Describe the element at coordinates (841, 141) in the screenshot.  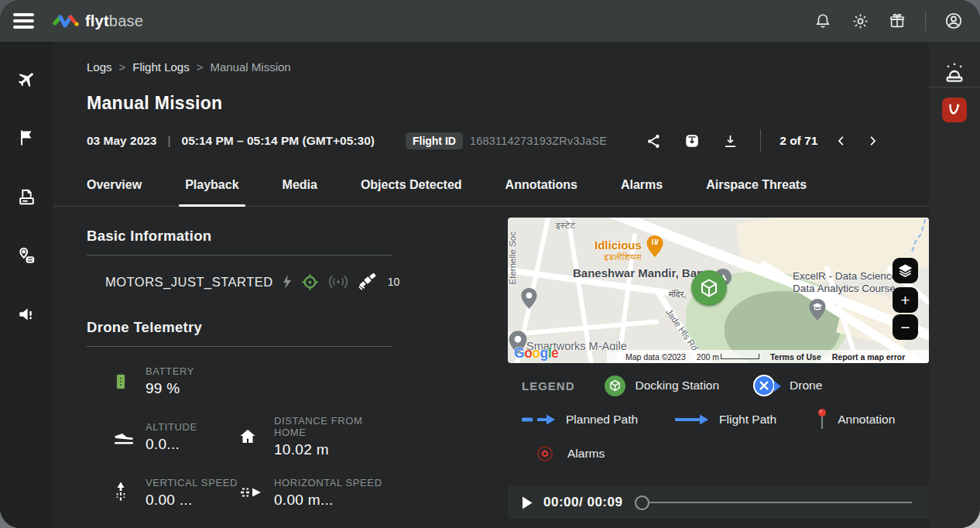
I see `previous-flight-chevron-left-icon` at that location.